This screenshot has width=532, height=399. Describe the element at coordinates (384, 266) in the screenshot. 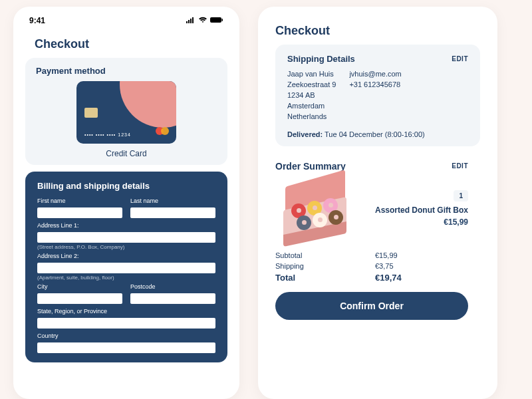

I see `shipping-cost-value: €3,75` at that location.